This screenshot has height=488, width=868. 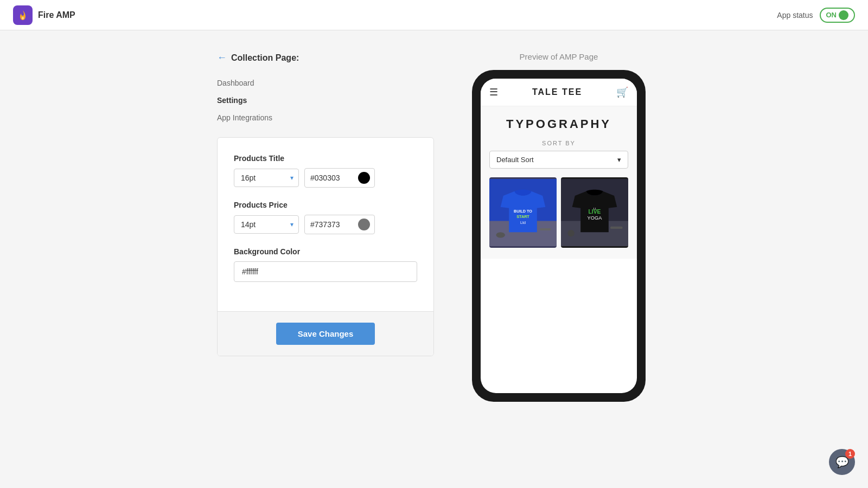 What do you see at coordinates (557, 92) in the screenshot?
I see `store-name: TALE TEE` at bounding box center [557, 92].